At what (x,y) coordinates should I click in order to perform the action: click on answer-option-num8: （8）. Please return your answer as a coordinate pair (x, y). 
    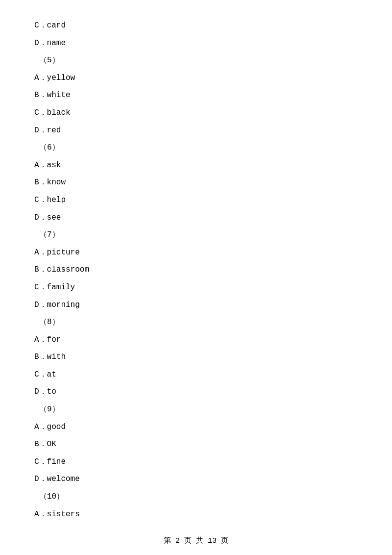
    Looking at the image, I should click on (198, 323).